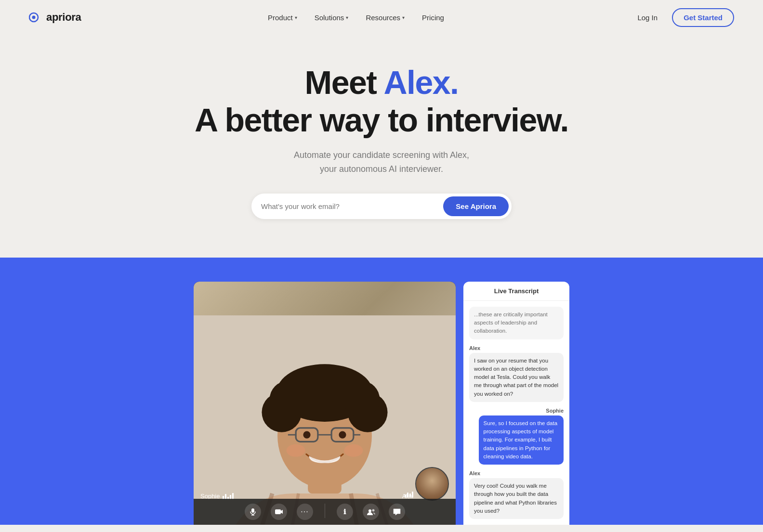  What do you see at coordinates (516, 291) in the screenshot?
I see `transcript-header: Live Transcript` at bounding box center [516, 291].